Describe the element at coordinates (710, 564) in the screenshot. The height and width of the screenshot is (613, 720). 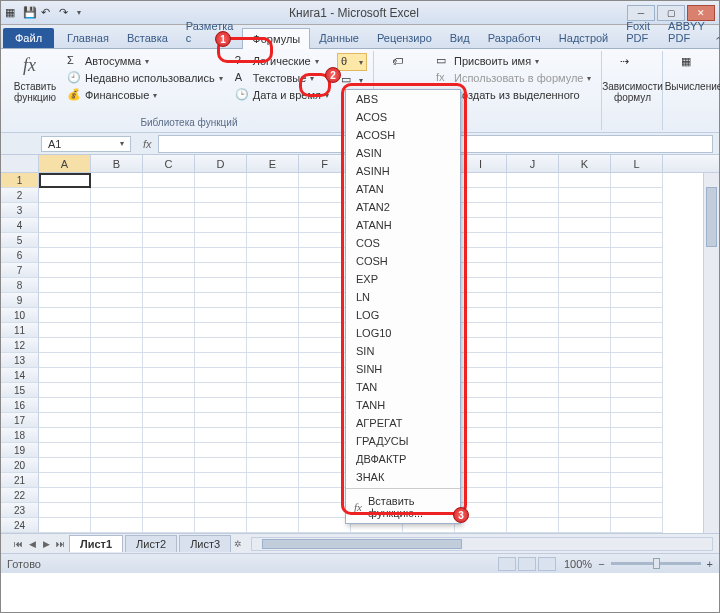
I see `zoom-in-button: +` at that location.